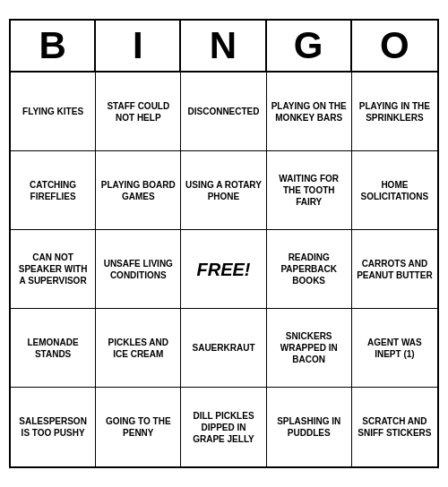  Describe the element at coordinates (138, 348) in the screenshot. I see `bingo-cell-r4c2: PICKLES AND ICE CREAM` at that location.